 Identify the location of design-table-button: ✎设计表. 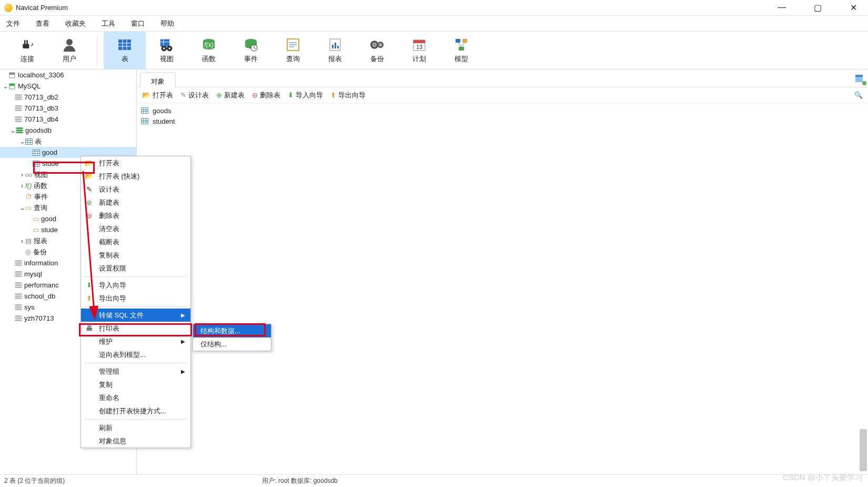
(195, 95).